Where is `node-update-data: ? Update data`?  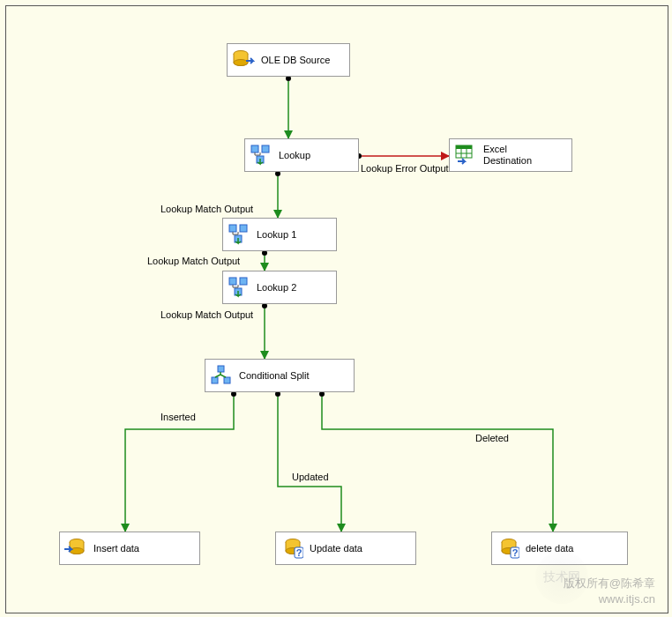 node-update-data: ? Update data is located at coordinates (346, 548).